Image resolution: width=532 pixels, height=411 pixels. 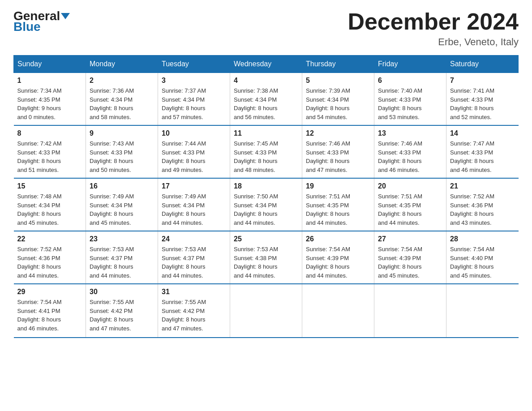 What do you see at coordinates (266, 210) in the screenshot?
I see `day-info: Sunrise: 7:50 AM Sunset: 4:34 PM Dayligh…` at bounding box center [266, 210].